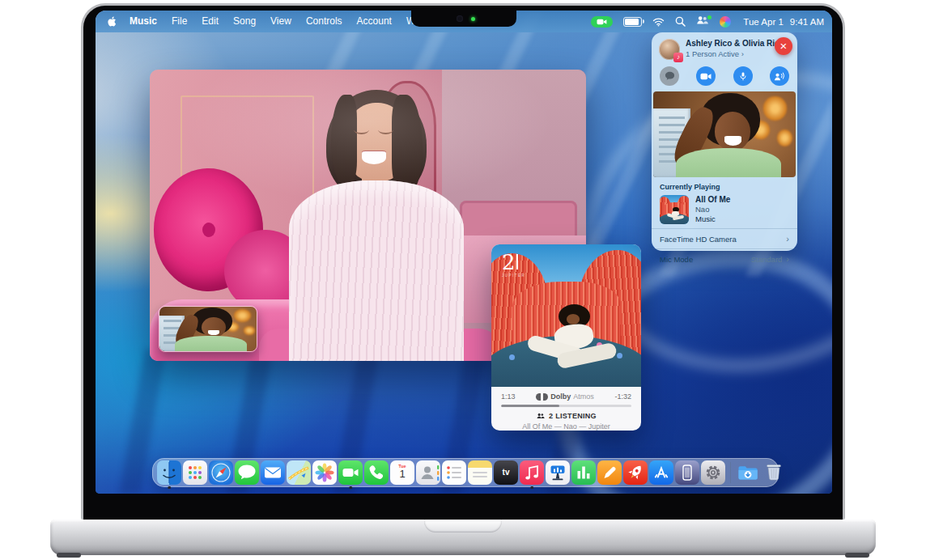 The height and width of the screenshot is (560, 926). What do you see at coordinates (473, 19) in the screenshot?
I see `camera-active-led` at bounding box center [473, 19].